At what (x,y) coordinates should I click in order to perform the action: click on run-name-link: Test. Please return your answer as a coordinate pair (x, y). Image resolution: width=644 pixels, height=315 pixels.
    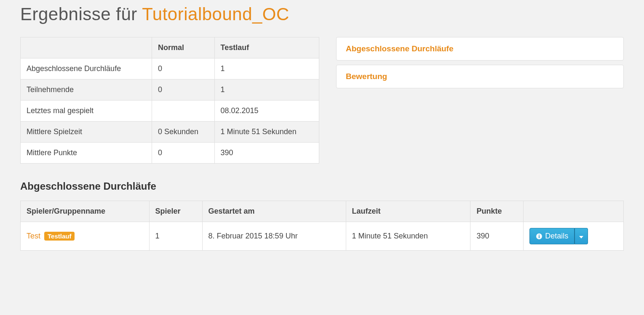
    Looking at the image, I should click on (34, 236).